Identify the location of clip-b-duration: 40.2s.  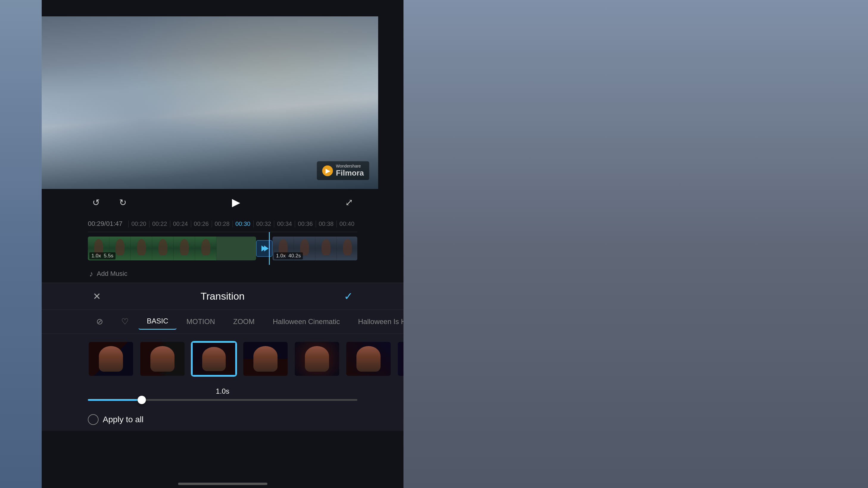
(294, 256).